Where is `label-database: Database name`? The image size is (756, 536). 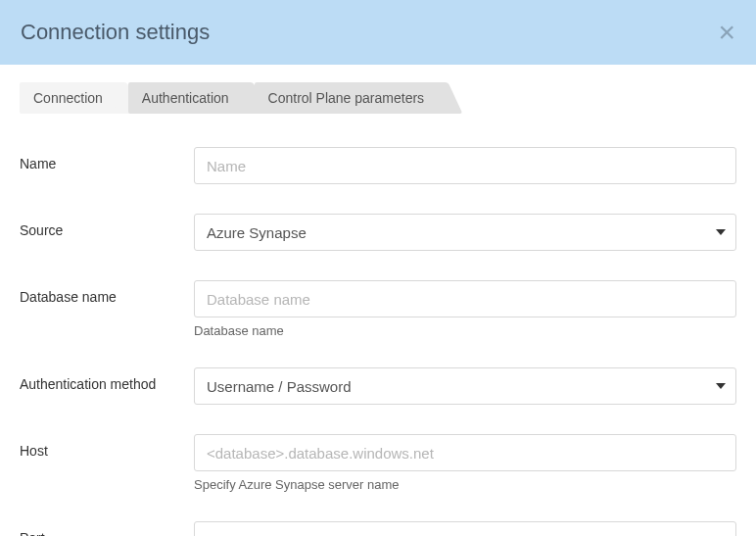
label-database: Database name is located at coordinates (107, 292).